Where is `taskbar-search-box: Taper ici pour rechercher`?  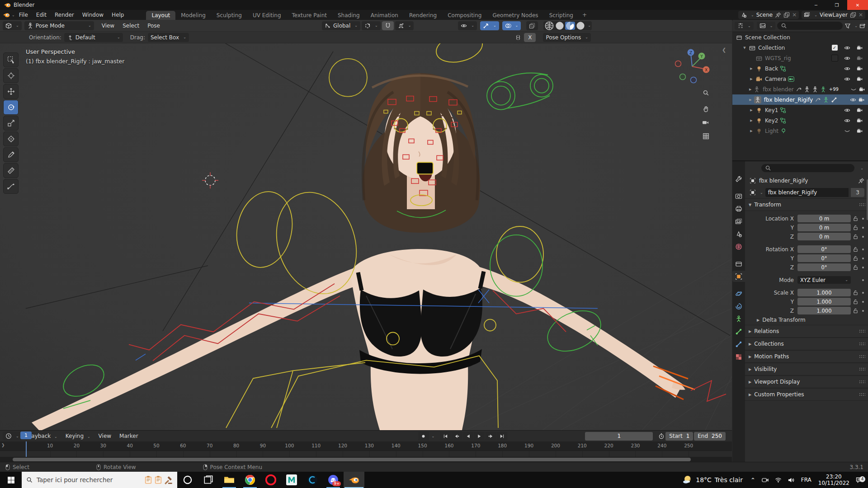 taskbar-search-box: Taper ici pour rechercher is located at coordinates (99, 480).